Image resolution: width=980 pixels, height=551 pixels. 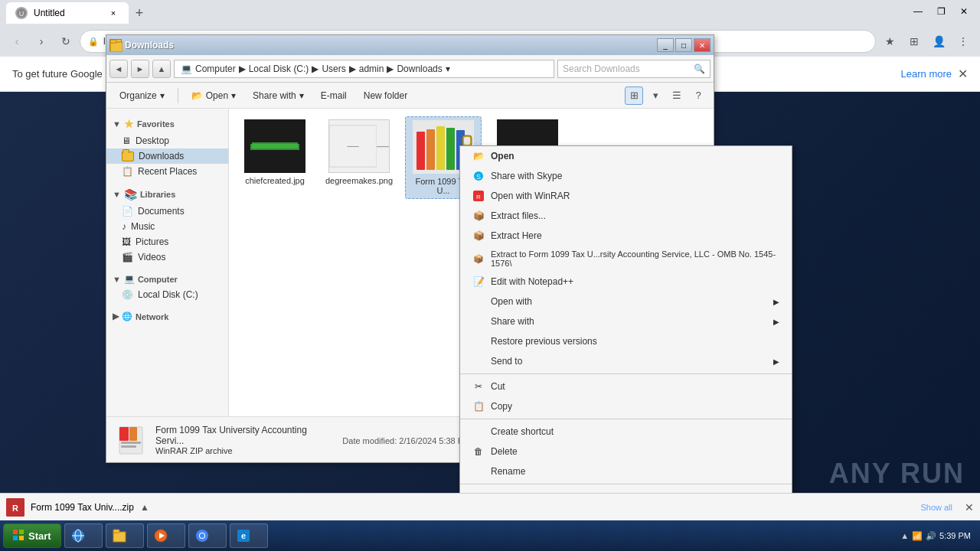 What do you see at coordinates (214, 96) in the screenshot?
I see `open-button: 📂 Open ▾` at bounding box center [214, 96].